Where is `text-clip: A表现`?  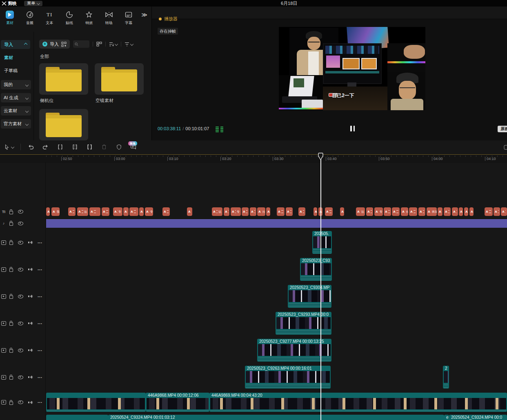 text-clip: A表现 is located at coordinates (432, 211).